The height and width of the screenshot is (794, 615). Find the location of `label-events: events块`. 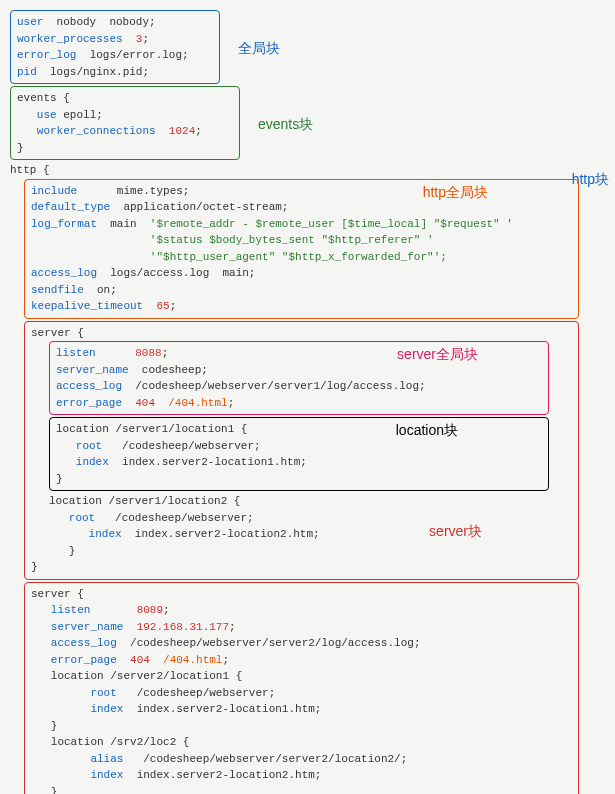

label-events: events块 is located at coordinates (286, 124).